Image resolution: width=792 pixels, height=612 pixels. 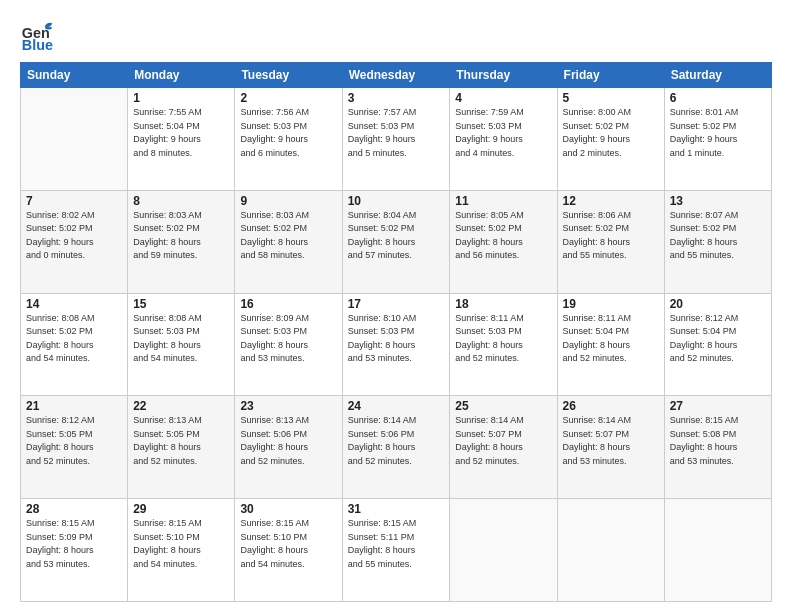 I want to click on day-number: 26, so click(x=611, y=406).